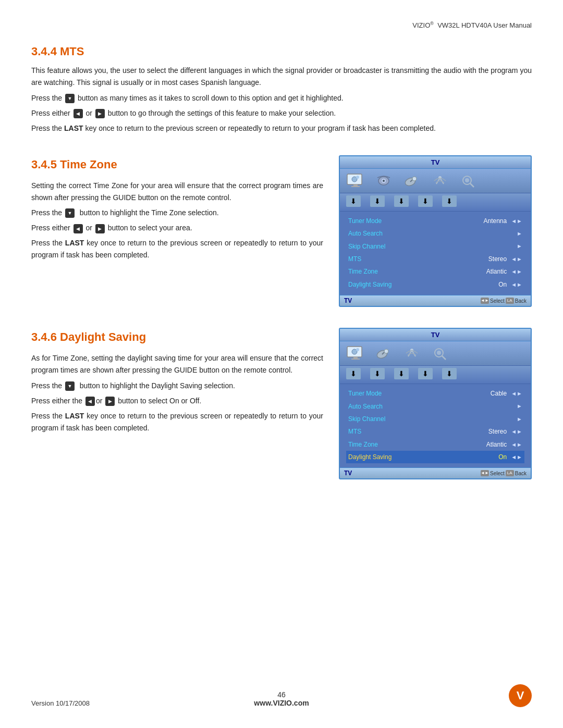 This screenshot has height=728, width=563. Describe the element at coordinates (440, 181) in the screenshot. I see `tv-icon-antenna` at that location.